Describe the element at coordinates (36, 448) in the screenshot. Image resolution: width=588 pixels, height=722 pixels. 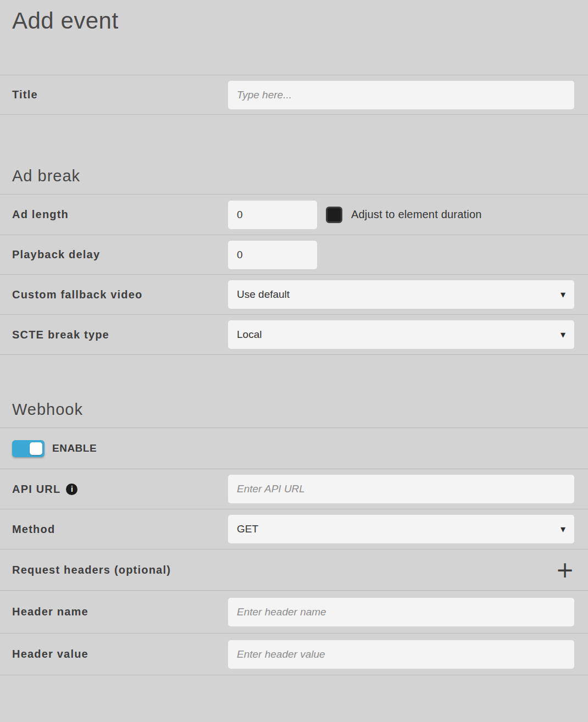
I see `toggle-knob` at that location.